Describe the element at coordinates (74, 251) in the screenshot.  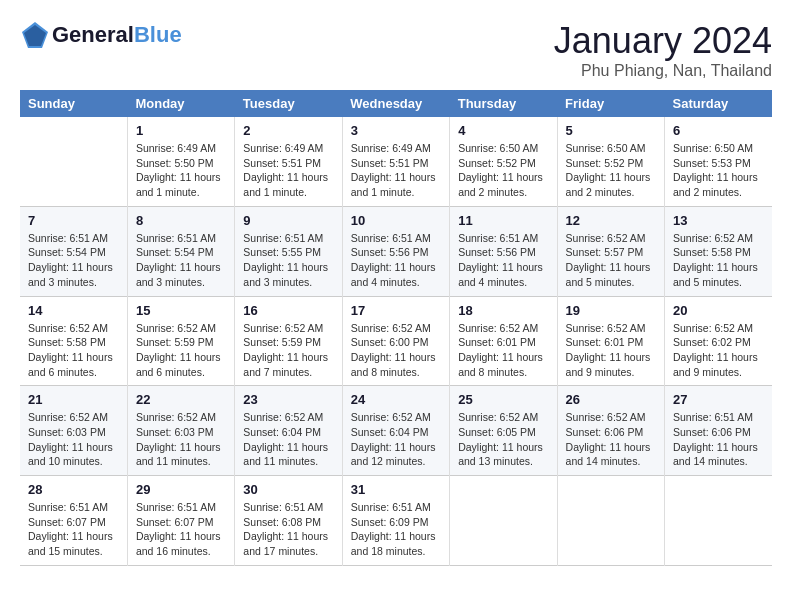
I see `calendar-cell: 7Sunrise: 6:51 AM Sunset: 5:54 PM Daylig…` at that location.